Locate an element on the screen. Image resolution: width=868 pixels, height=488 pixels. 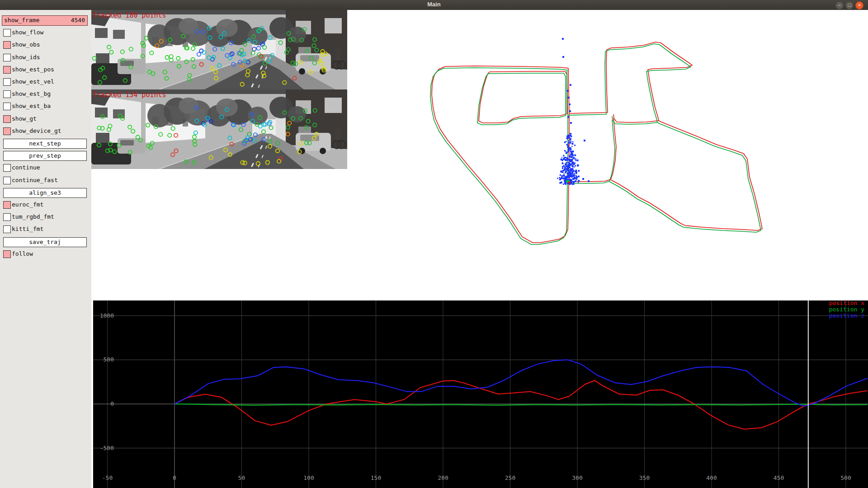
svg-text: 200 is located at coordinates (443, 478).